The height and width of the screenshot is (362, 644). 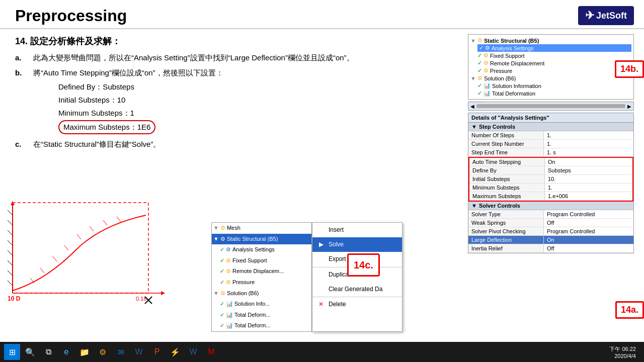 What do you see at coordinates (551, 106) in the screenshot?
I see `scroll-bar: ◀ ▶` at bounding box center [551, 106].